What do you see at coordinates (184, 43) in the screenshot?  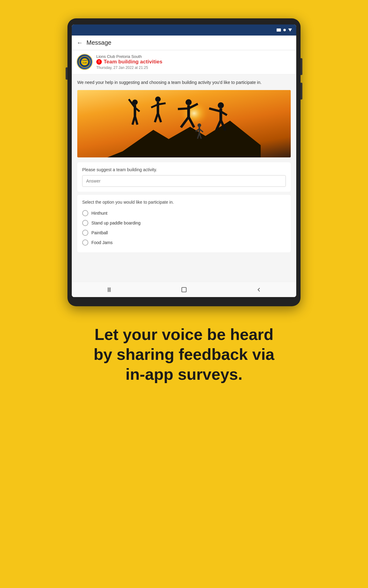 I see `app-header: ← Message` at bounding box center [184, 43].